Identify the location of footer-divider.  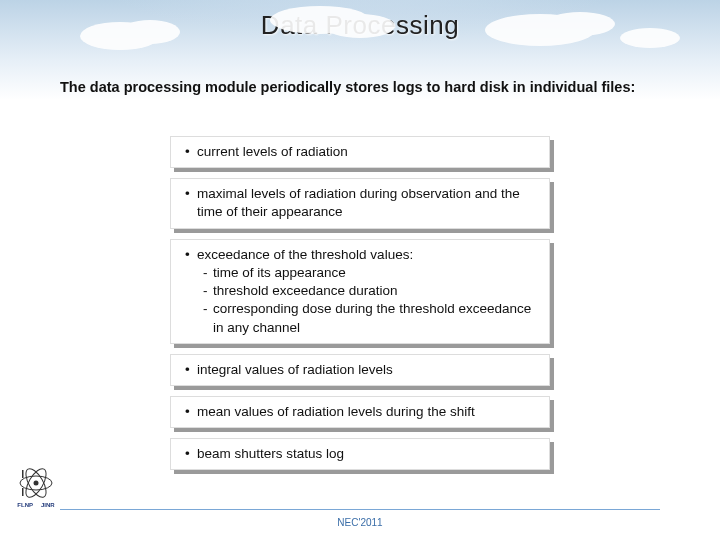
(360, 510).